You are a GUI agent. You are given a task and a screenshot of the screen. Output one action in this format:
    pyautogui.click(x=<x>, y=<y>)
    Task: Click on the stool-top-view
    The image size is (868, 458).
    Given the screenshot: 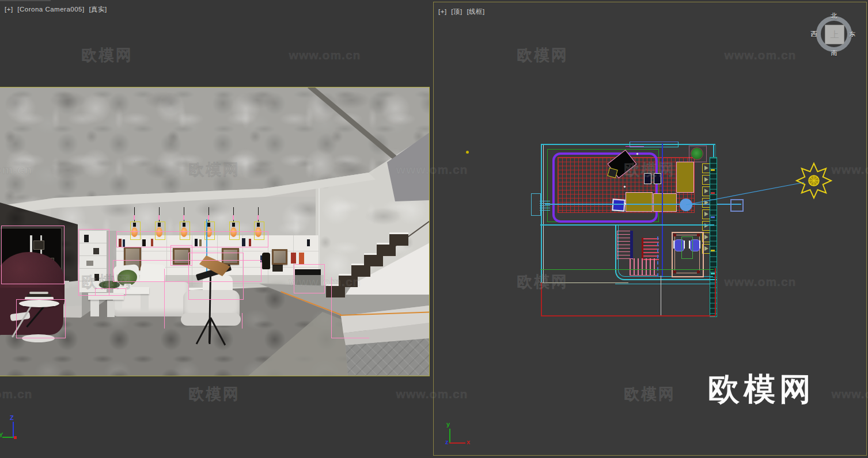 What is the action you would take?
    pyautogui.click(x=619, y=205)
    